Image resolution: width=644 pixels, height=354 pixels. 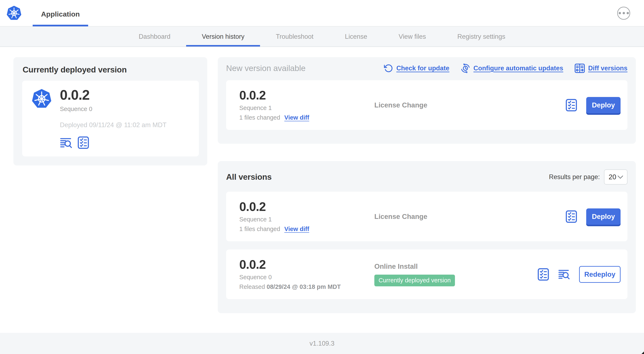 I want to click on link-label: Diff versions, so click(x=608, y=68).